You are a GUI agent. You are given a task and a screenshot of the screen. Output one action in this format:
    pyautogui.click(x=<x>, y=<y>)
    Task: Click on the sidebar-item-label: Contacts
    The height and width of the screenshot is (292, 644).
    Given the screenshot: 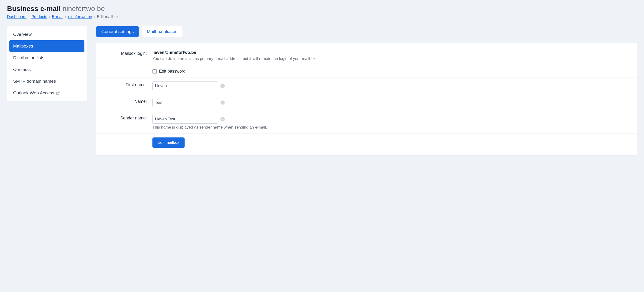 What is the action you would take?
    pyautogui.click(x=22, y=69)
    